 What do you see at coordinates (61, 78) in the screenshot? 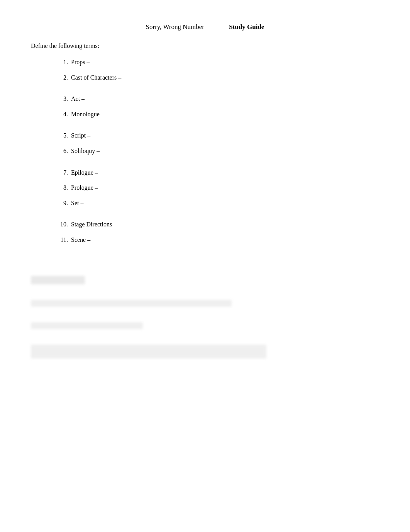
I see `term-num-2: 2.` at bounding box center [61, 78].